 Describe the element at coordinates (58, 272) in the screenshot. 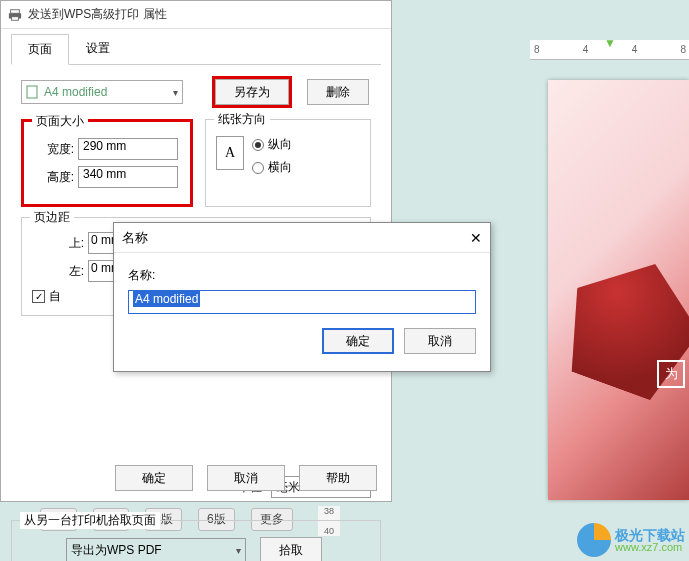

I see `margin-left-label: 左:` at that location.